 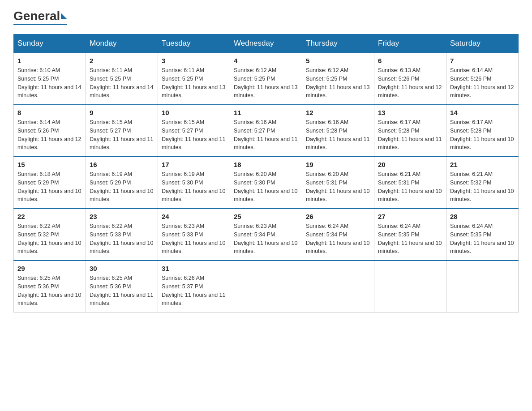 What do you see at coordinates (266, 79) in the screenshot?
I see `calendar-cell: 4 Sunrise: 6:12 AMSunset: 5:25 PMDayligh…` at bounding box center [266, 79].